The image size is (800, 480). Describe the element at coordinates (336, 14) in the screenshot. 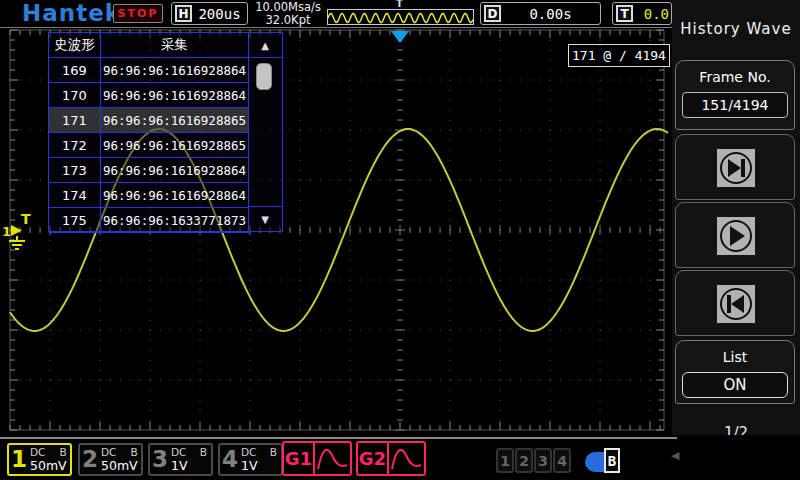

I see `top-status-bar: Hantek STOP H 200us 10.00Msa/s 32.0Kpt T…` at that location.